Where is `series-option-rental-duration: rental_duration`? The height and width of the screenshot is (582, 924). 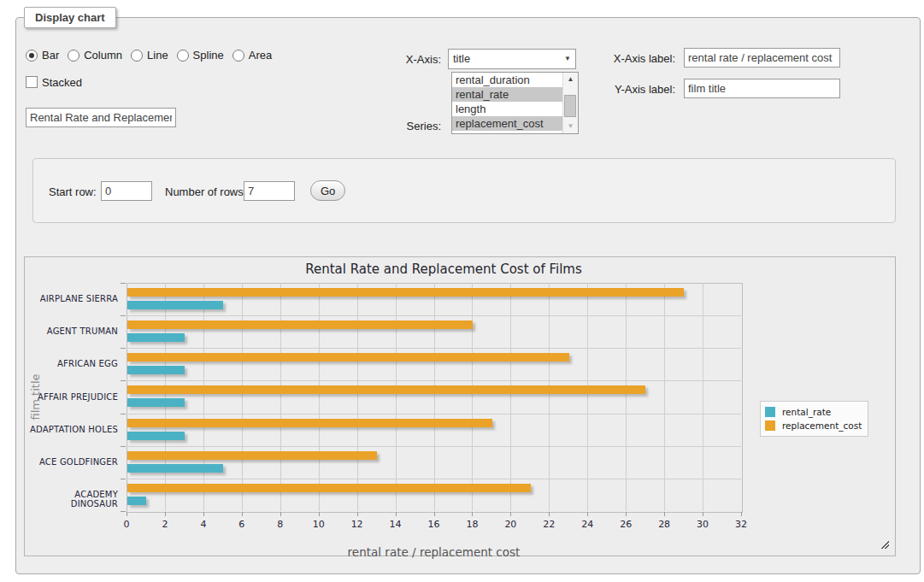 series-option-rental-duration: rental_duration is located at coordinates (508, 80).